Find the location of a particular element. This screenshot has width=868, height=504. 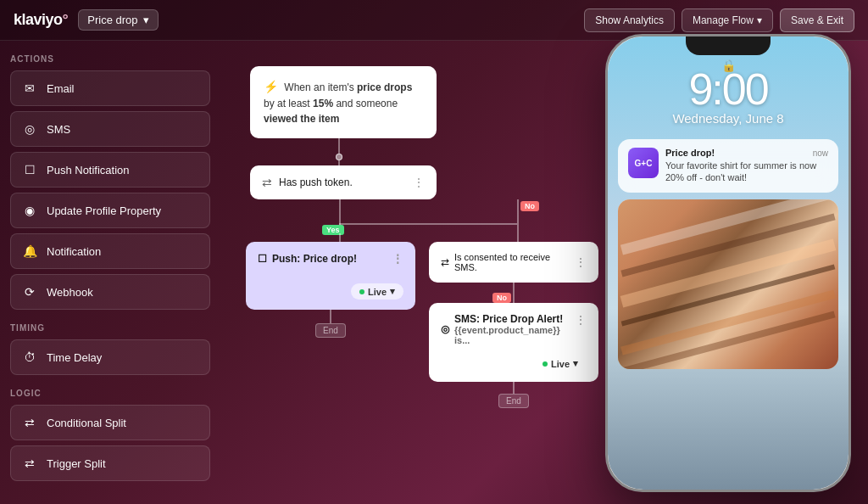

left-branch: ☐ Push: Price drop! ⋮ Live ▾ is located at coordinates (331, 325).